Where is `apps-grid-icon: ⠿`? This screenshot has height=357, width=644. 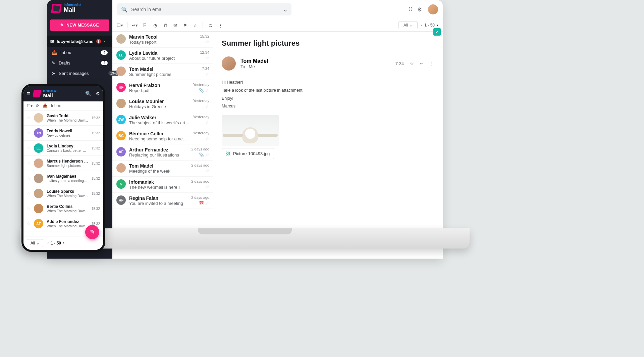 apps-grid-icon: ⠿ is located at coordinates (410, 9).